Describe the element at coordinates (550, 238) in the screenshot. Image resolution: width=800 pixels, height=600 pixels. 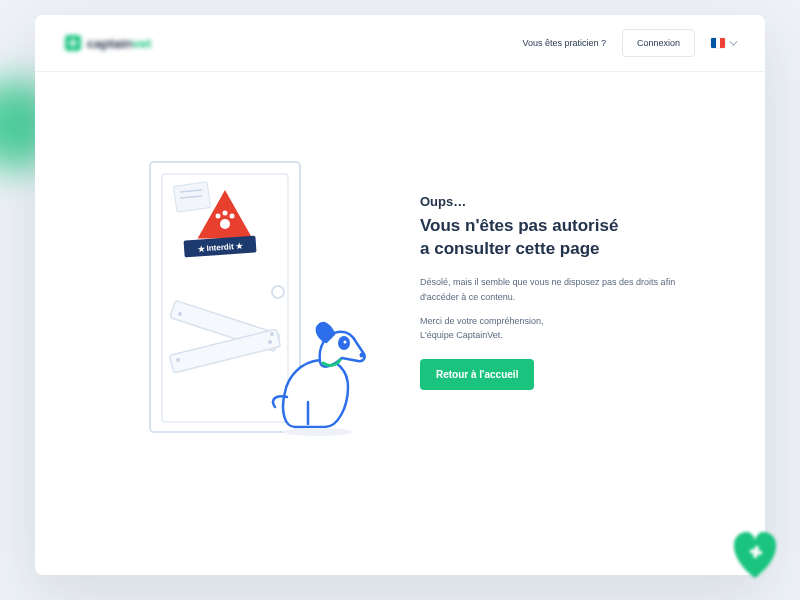
I see `page-title: Vous n'êtes pas autorisé a consulter cet…` at that location.